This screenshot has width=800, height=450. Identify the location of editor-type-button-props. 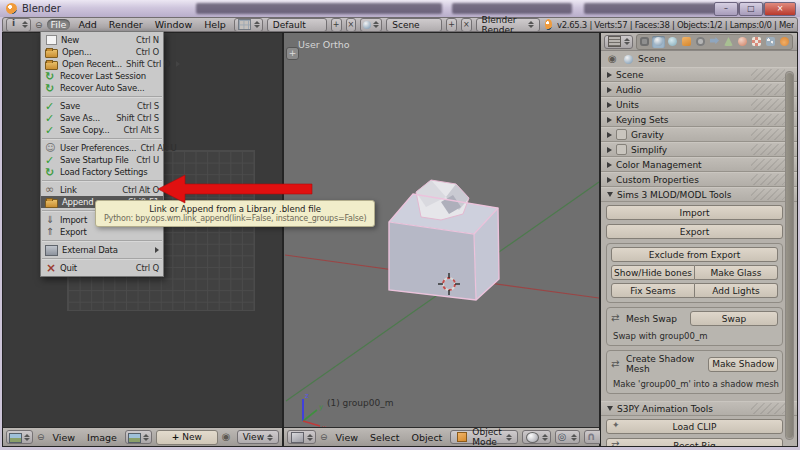
(618, 42).